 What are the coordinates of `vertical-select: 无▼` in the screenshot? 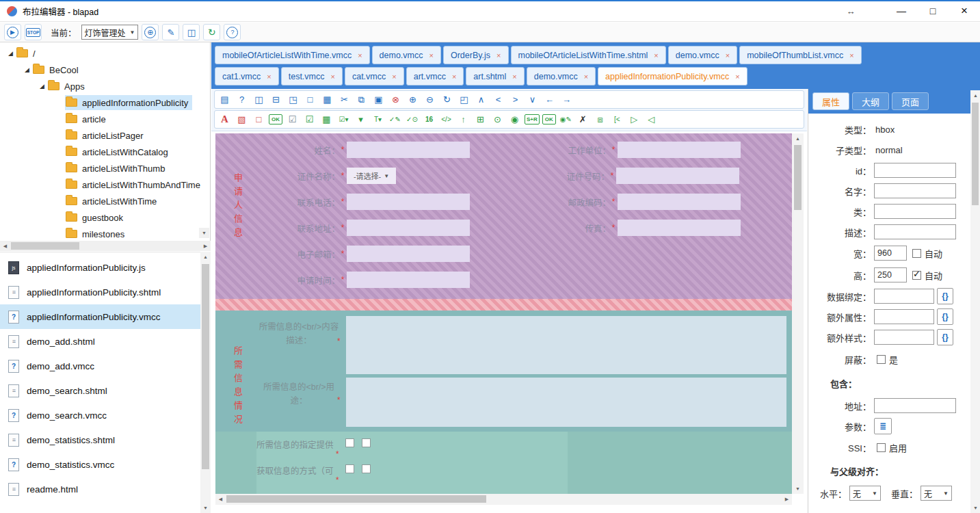 It's located at (936, 493).